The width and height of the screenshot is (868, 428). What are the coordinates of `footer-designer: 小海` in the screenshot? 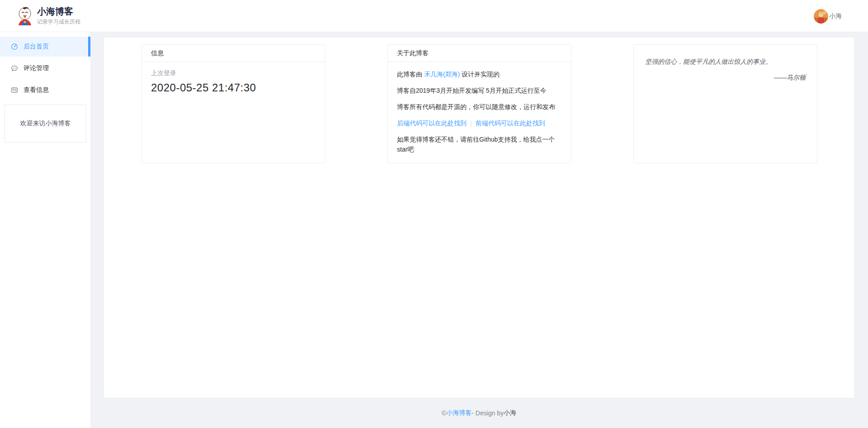 It's located at (510, 413).